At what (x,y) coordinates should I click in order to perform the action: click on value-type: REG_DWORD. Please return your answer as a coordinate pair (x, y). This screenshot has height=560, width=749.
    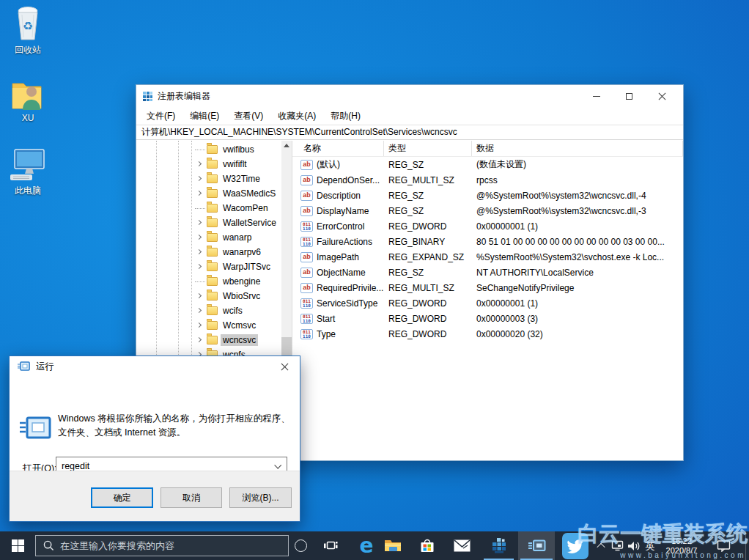
    Looking at the image, I should click on (428, 334).